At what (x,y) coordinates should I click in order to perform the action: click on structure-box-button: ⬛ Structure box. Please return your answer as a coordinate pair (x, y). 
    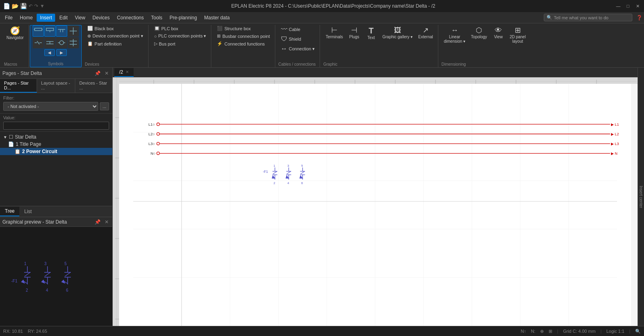
    Looking at the image, I should click on (233, 28).